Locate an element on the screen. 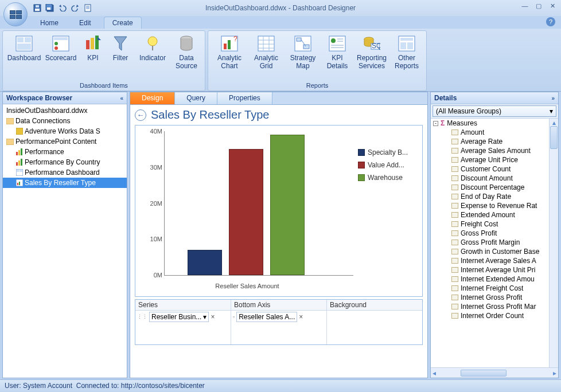 The width and height of the screenshot is (561, 392). bottomaxis-well: ▫Reseller Sales A...× is located at coordinates (279, 317).